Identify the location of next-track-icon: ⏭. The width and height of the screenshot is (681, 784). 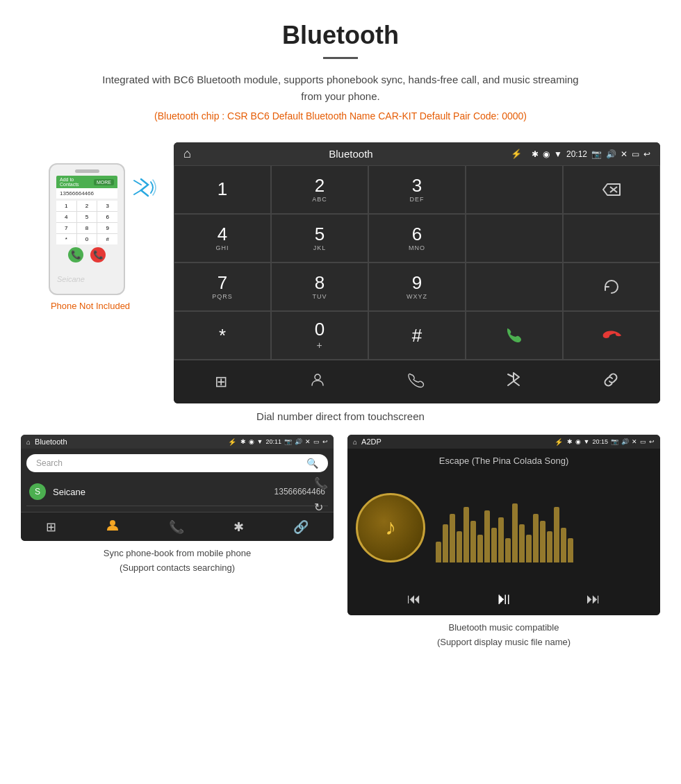
(593, 599).